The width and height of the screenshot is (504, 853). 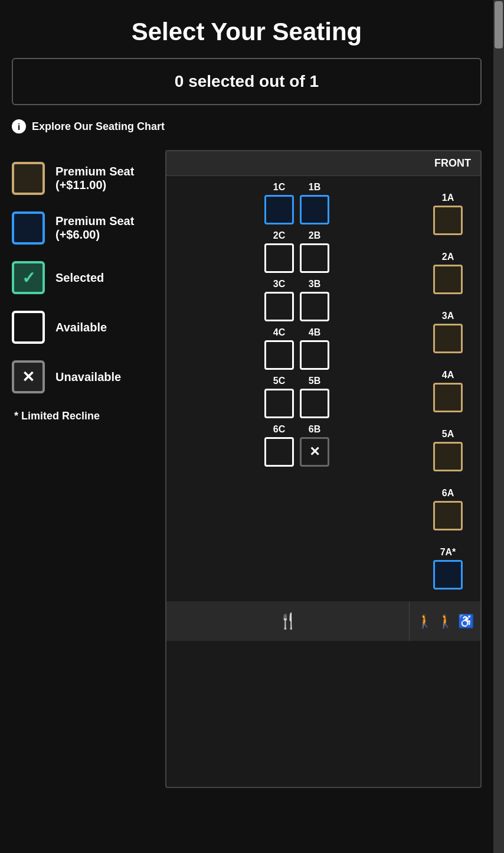 What do you see at coordinates (89, 286) in the screenshot?
I see `legend: Premium Seat (+$11.00) Premium Seat (+$6…` at bounding box center [89, 286].